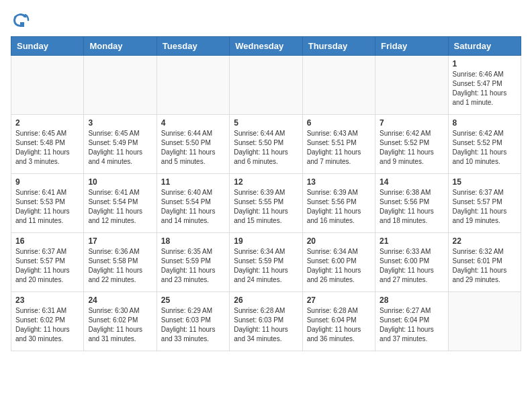 Image resolution: width=532 pixels, height=411 pixels. What do you see at coordinates (21, 20) in the screenshot?
I see `logo` at bounding box center [21, 20].